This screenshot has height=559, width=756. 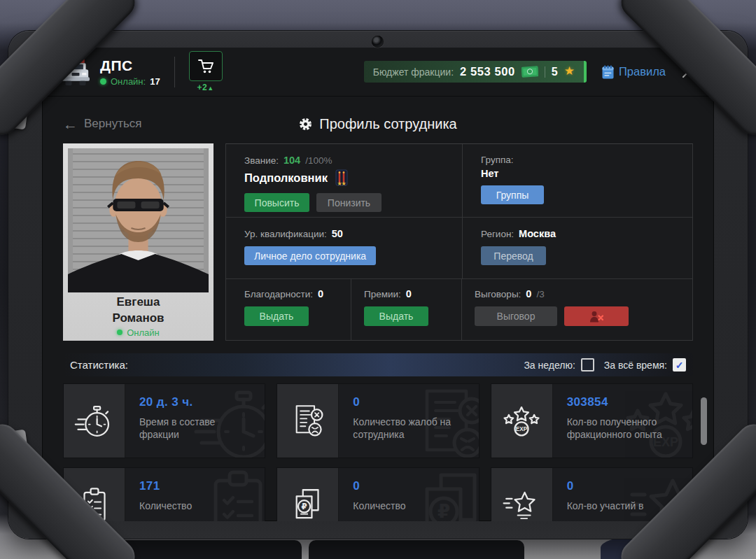 What do you see at coordinates (540, 294) in the screenshot?
I see `reprimands-suffix: /3` at bounding box center [540, 294].